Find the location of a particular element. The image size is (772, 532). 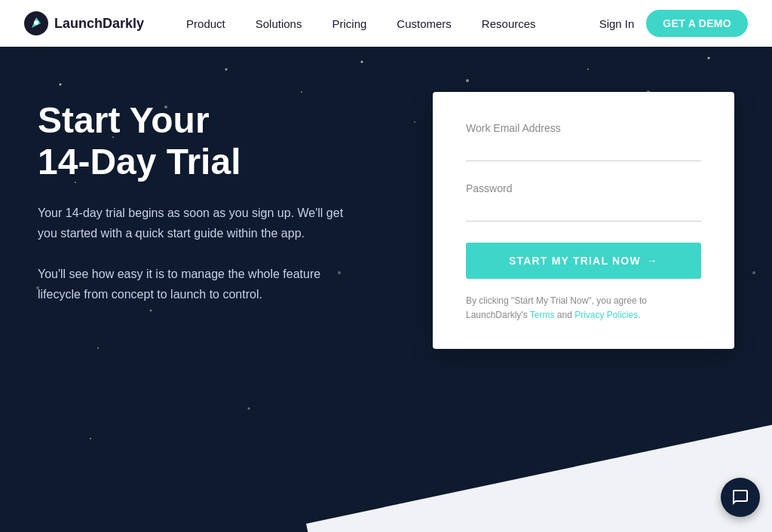

nav-links: Product Solutions Pricing Customers Reso… is located at coordinates (387, 24).